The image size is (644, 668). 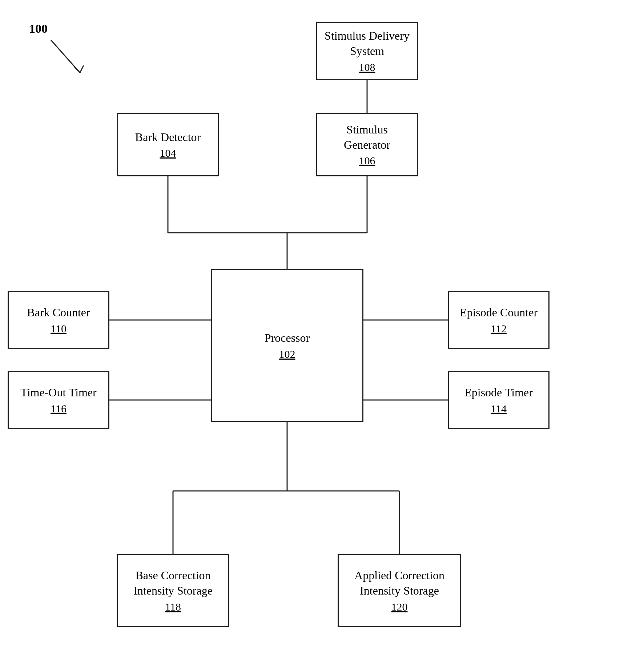 What do you see at coordinates (168, 137) in the screenshot?
I see `bark-detector-label: Bark Detector` at bounding box center [168, 137].